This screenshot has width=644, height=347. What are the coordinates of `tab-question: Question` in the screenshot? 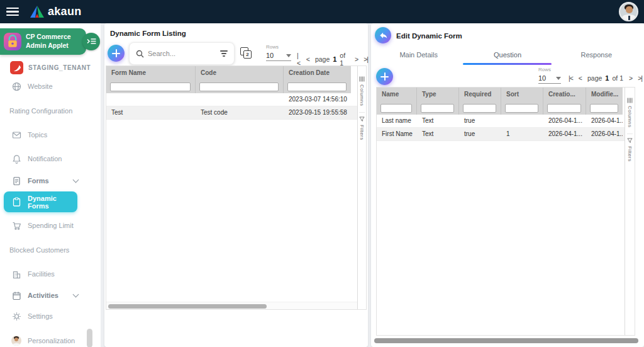 It's located at (507, 55).